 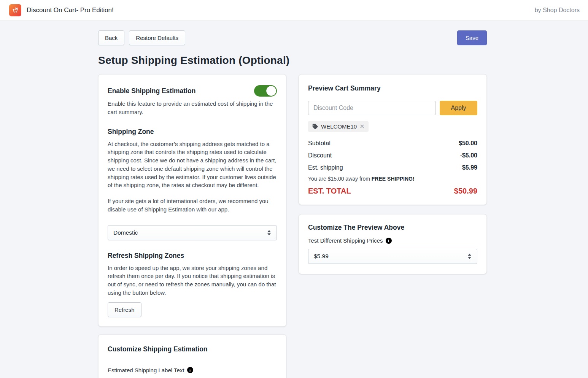 I want to click on shipping-price-select: $5.99, so click(x=393, y=256).